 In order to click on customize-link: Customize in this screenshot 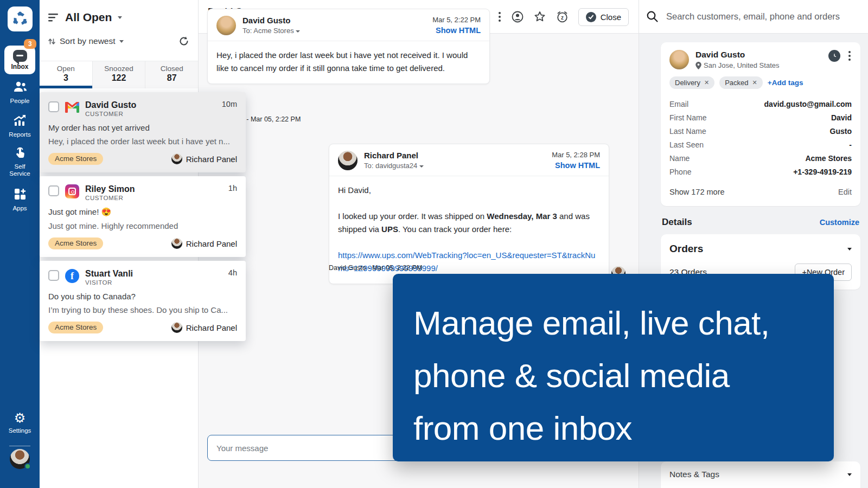, I will do `click(840, 222)`.